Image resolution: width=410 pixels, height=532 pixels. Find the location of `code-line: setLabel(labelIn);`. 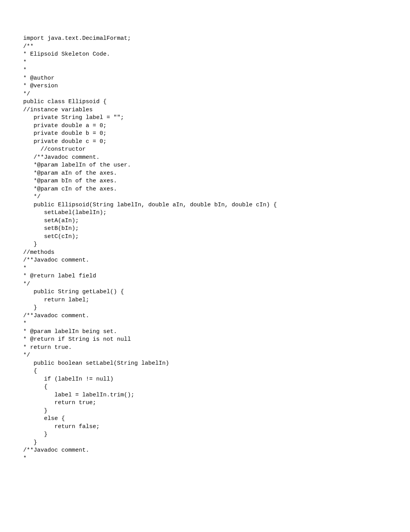

code-line: setLabel(labelIn); is located at coordinates (205, 213).